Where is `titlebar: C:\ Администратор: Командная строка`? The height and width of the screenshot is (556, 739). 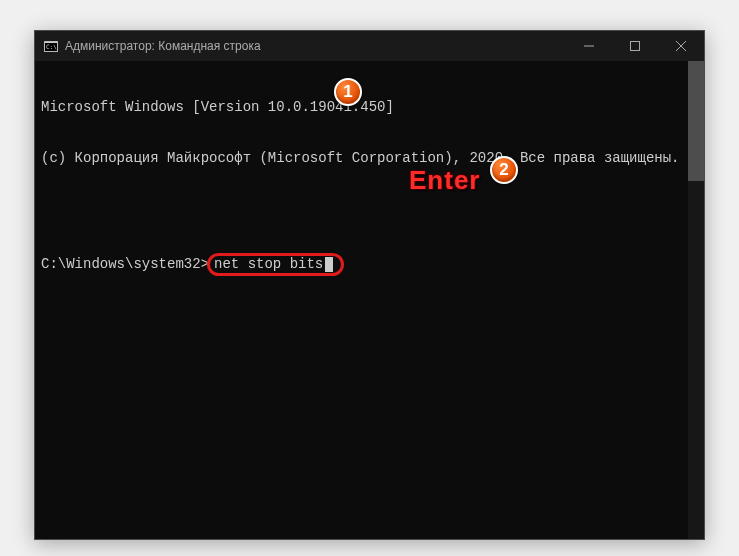
titlebar: C:\ Администратор: Командная строка is located at coordinates (370, 46).